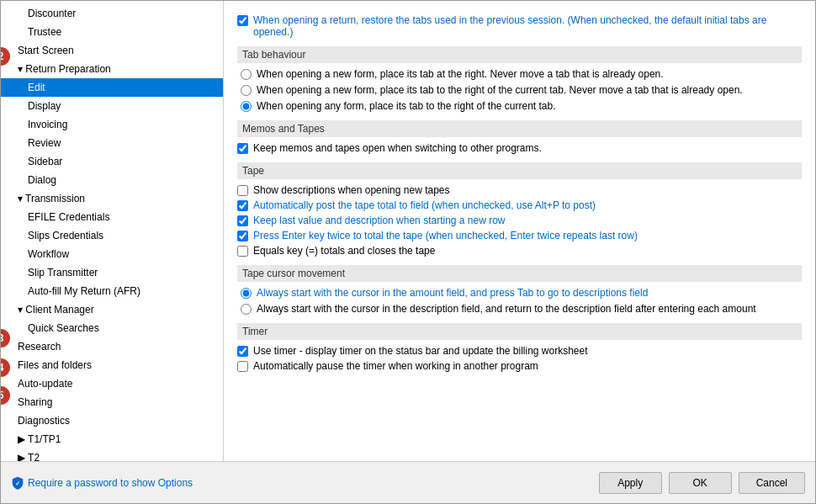  I want to click on ok-button: OK, so click(700, 483).